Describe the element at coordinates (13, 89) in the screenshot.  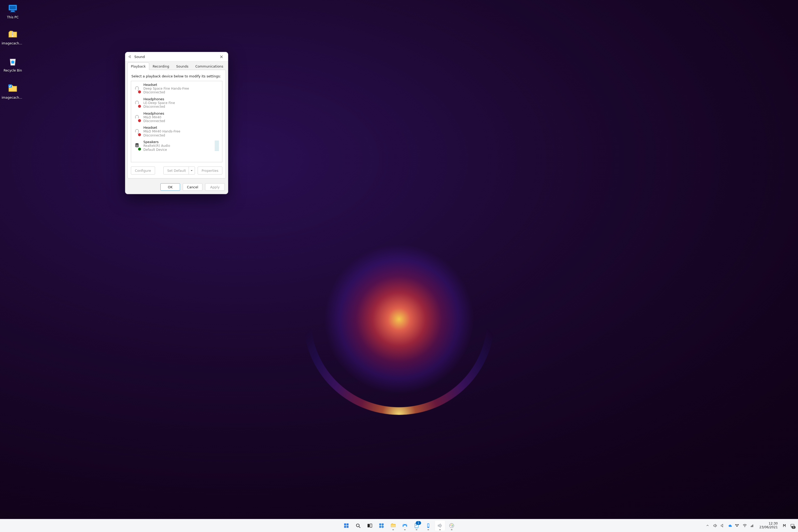
I see `folder-check-icon` at that location.